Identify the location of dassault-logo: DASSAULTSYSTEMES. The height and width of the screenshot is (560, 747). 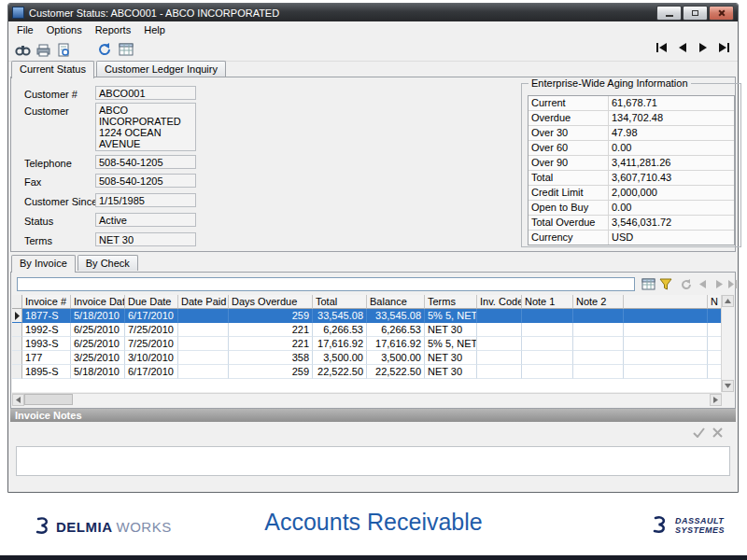
(686, 525).